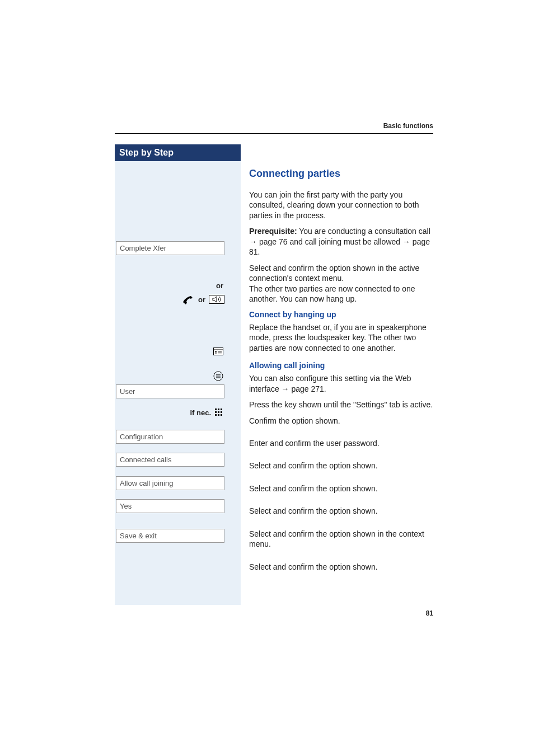  I want to click on xfer-paragraph: Select and confirm the option shown in t…, so click(341, 284).